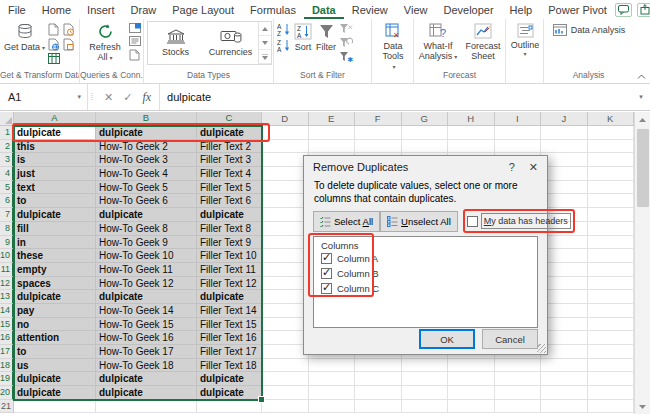  I want to click on comments-button, so click(624, 10).